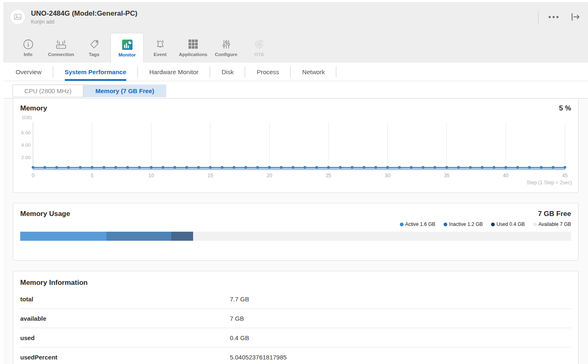  Describe the element at coordinates (295, 299) in the screenshot. I see `info-row-total: total 7.7 GB` at that location.